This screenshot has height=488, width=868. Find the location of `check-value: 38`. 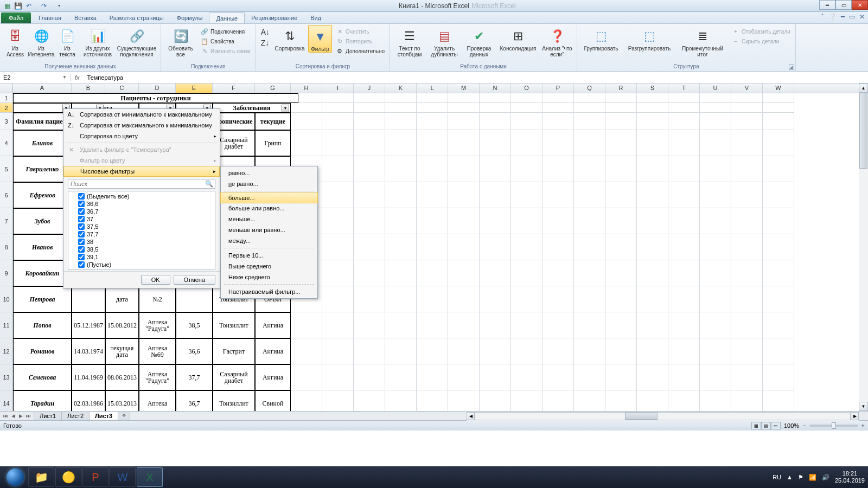

check-value: 38 is located at coordinates (142, 242).